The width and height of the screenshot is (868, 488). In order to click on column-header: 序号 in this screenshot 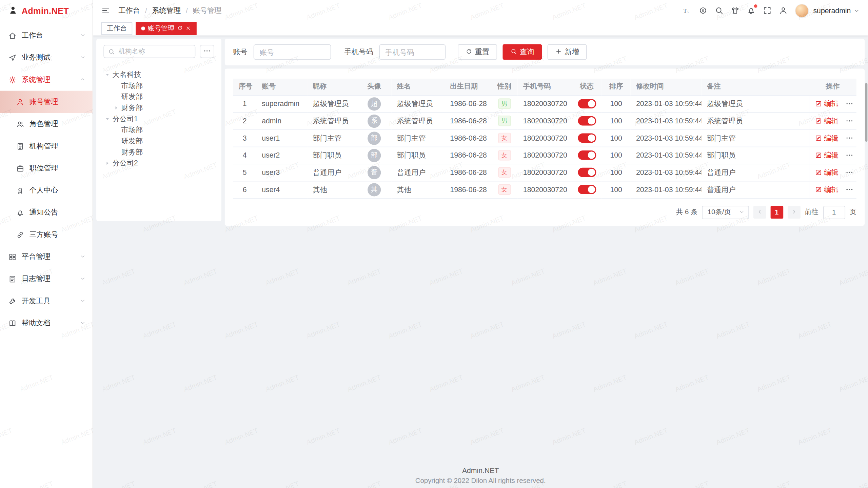, I will do `click(245, 87)`.